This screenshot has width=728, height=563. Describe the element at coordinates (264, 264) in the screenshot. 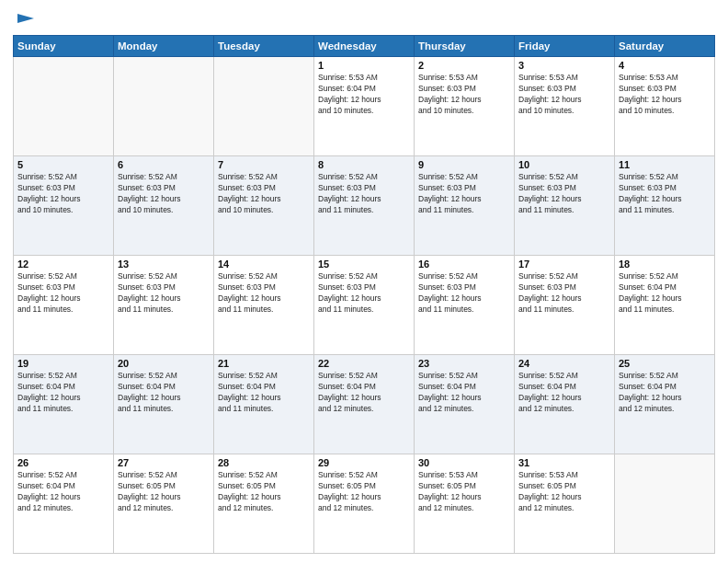

I see `day-number: 14` at that location.